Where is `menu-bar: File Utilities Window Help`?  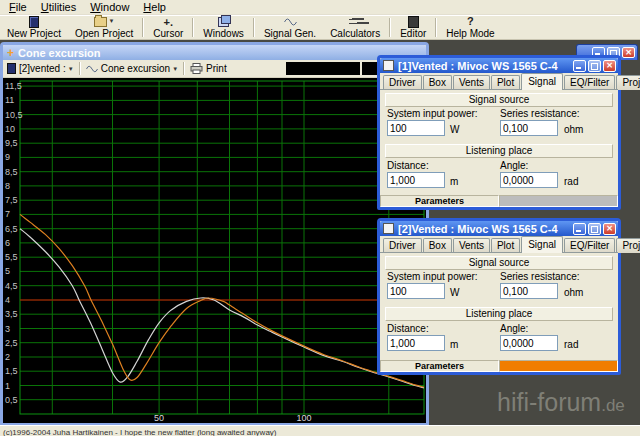 menu-bar: File Utilities Window Help is located at coordinates (320, 8).